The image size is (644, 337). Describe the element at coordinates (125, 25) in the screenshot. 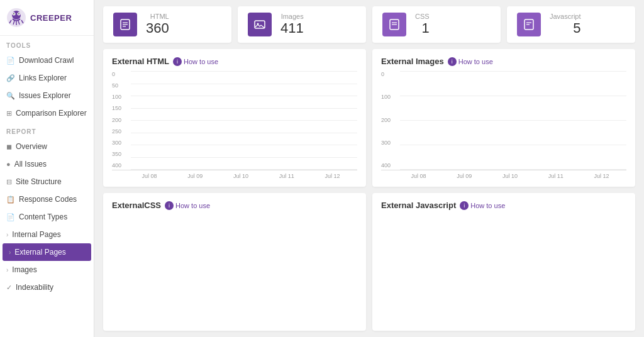

I see `html-stat-icon` at that location.